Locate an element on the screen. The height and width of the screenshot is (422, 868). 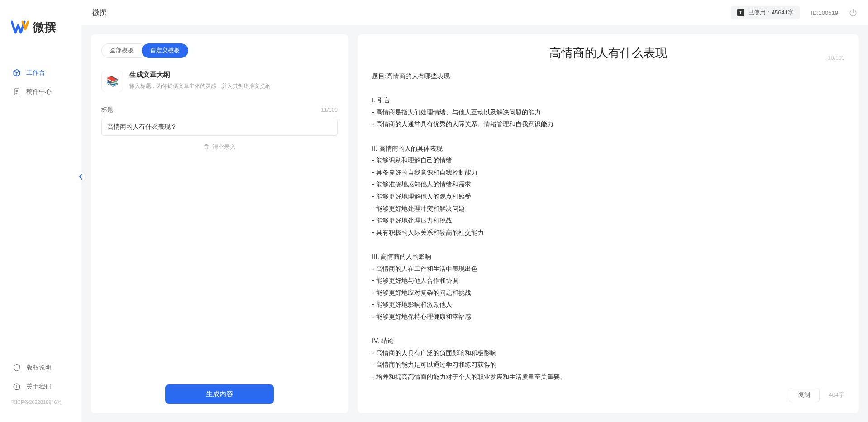
title-input is located at coordinates (219, 127).